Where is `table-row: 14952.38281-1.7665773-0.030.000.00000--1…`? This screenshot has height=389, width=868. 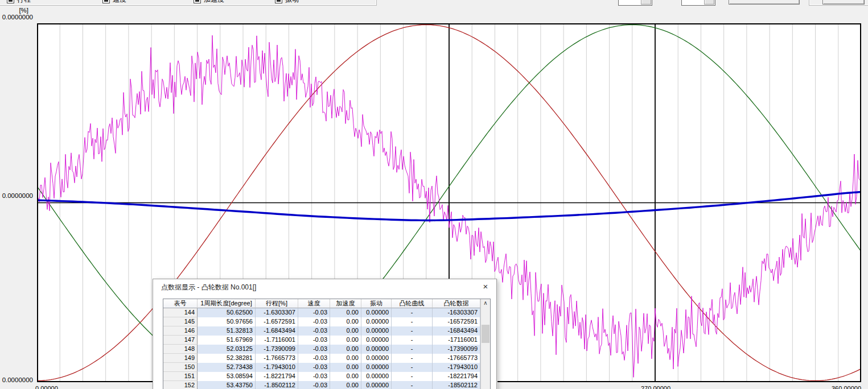
table-row: 14952.38281-1.7665773-0.030.000.00000--1… is located at coordinates (322, 358).